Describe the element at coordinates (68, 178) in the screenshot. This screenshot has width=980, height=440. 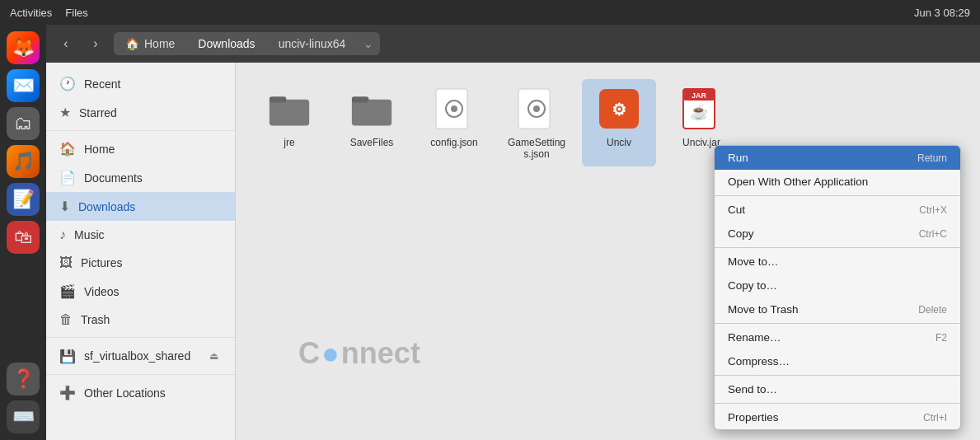
I see `documents-icon: 📄` at that location.